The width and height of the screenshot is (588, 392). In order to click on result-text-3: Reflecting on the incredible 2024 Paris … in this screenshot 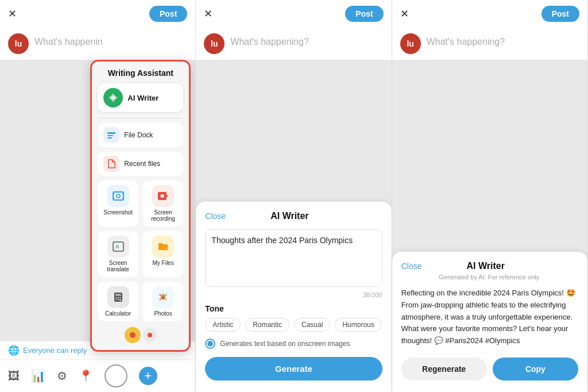, I will do `click(490, 317)`.